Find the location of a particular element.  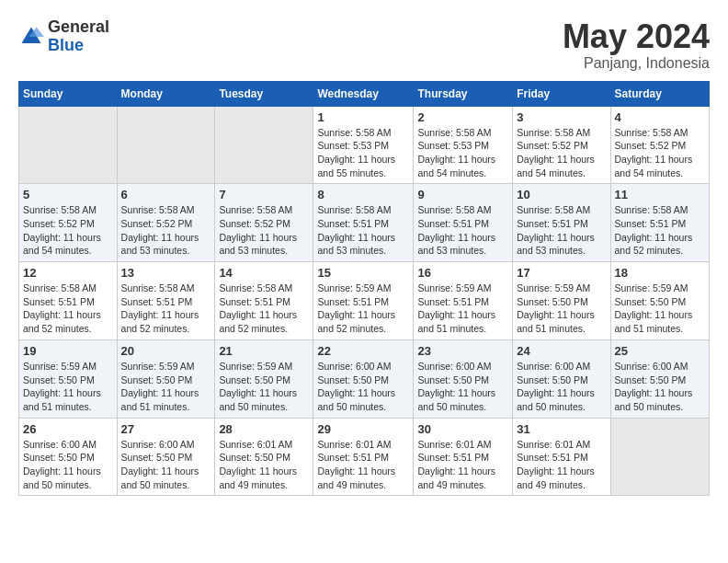

day-number: 20 is located at coordinates (166, 351).